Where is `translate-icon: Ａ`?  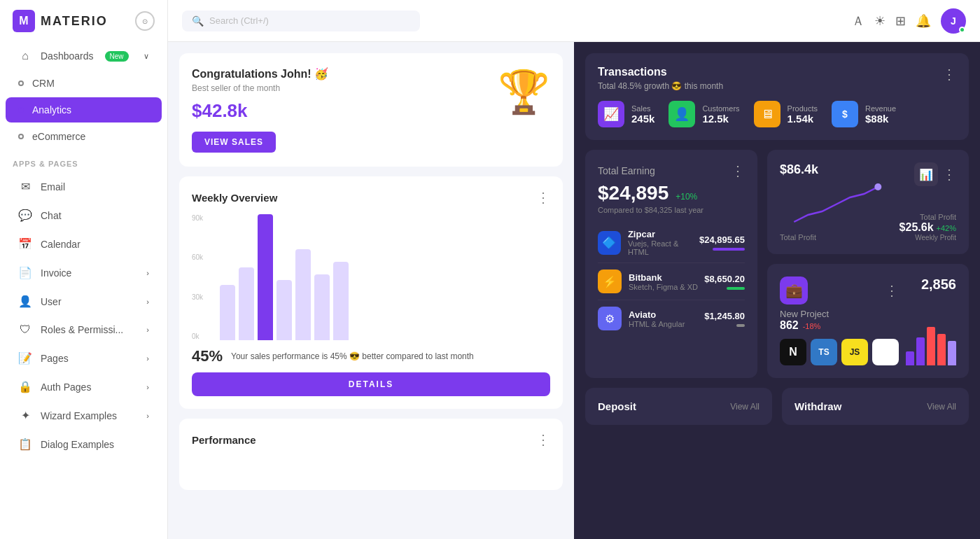
translate-icon: Ａ is located at coordinates (858, 21).